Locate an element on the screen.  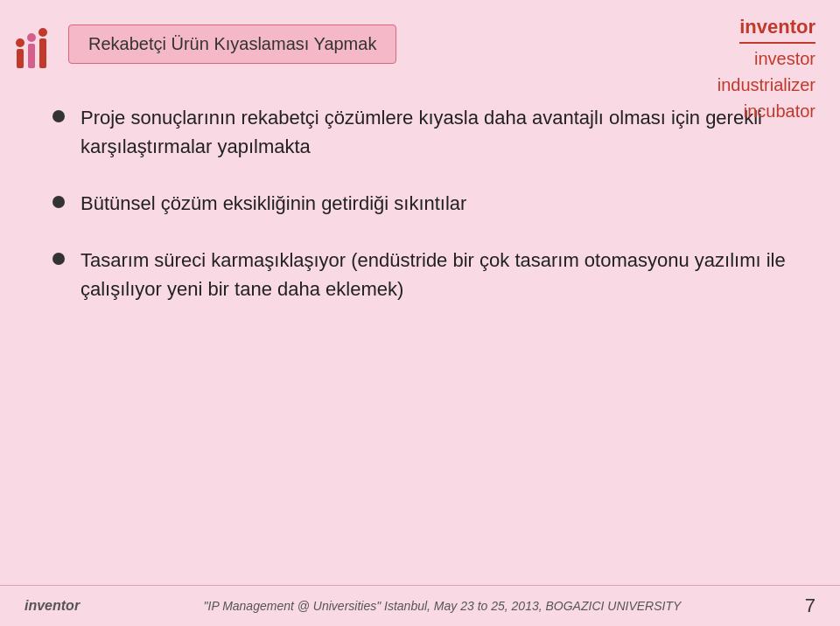
bullet-item-1: Proje sonuçlarının rekabetçi çözümlere k… is located at coordinates (420, 132).